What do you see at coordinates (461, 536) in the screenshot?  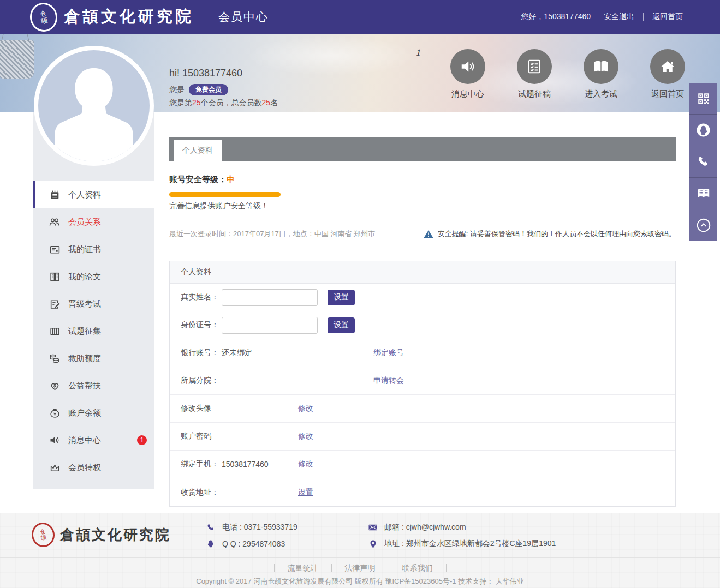 I see `footer-contacts-col2: 邮箱 : cjwh@cjwhw.com 地址 : 郑州市金水区绿地新都会2号楼C…` at bounding box center [461, 536].